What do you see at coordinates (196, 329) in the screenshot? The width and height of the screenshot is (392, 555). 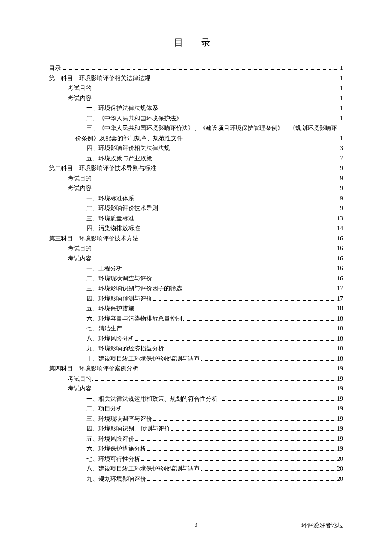 I see `toc-entry: 七、清洁生产18` at bounding box center [196, 329].